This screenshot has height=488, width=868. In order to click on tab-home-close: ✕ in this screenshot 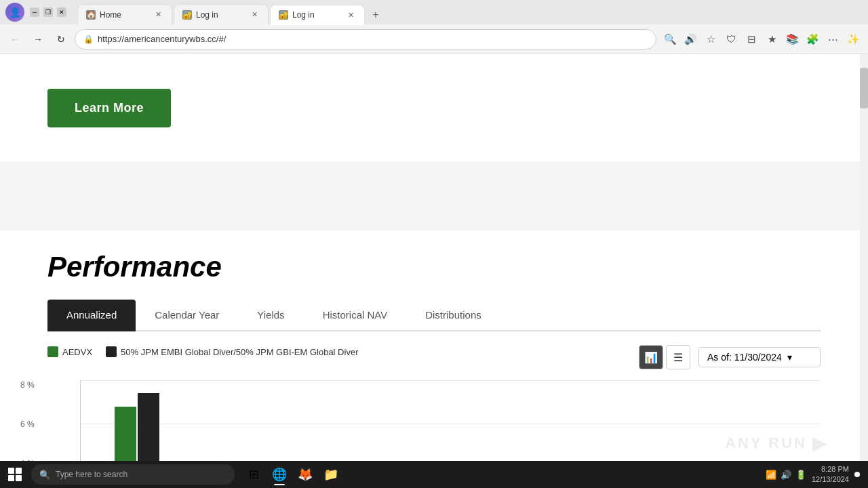, I will do `click(158, 15)`.